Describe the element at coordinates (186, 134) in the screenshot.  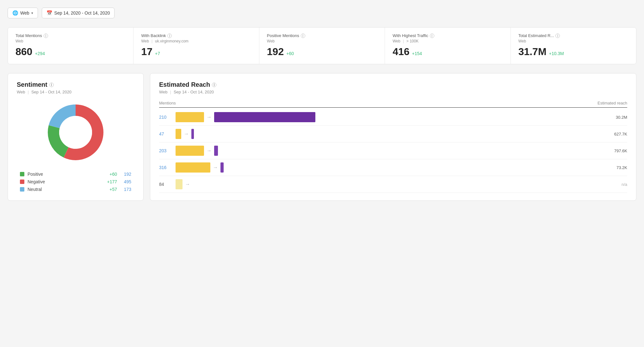
I see `arrow-icon-2: →` at that location.